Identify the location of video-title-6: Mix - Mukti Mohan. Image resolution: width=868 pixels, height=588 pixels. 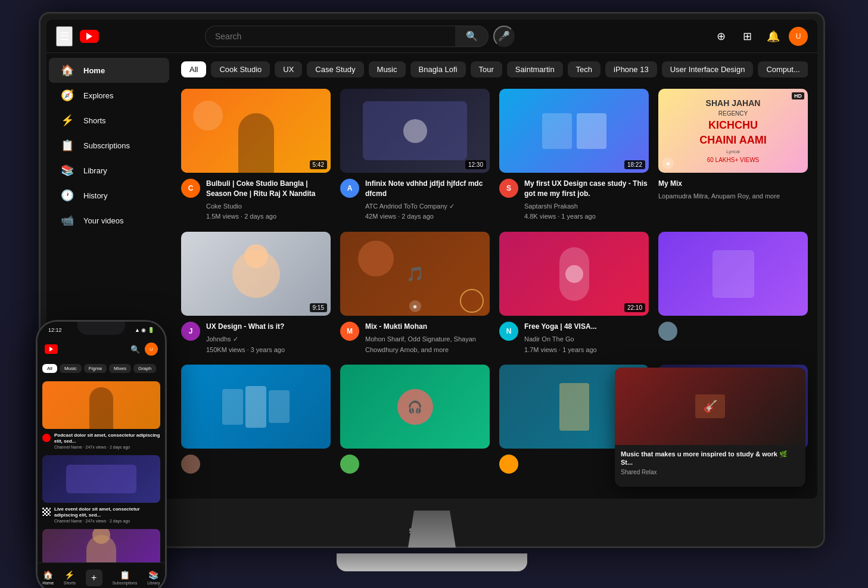
(428, 326).